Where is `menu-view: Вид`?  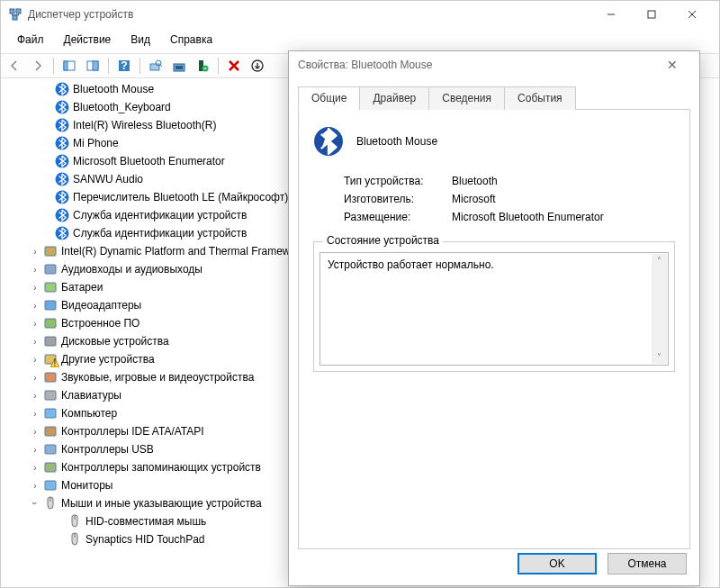 menu-view: Вид is located at coordinates (140, 40).